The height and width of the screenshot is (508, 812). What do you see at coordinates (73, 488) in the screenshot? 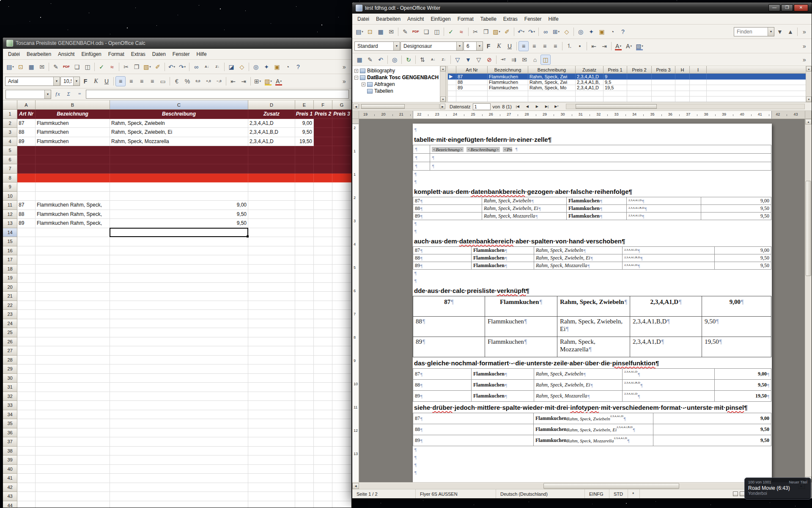
I see `calc-cell-B42` at bounding box center [73, 488].